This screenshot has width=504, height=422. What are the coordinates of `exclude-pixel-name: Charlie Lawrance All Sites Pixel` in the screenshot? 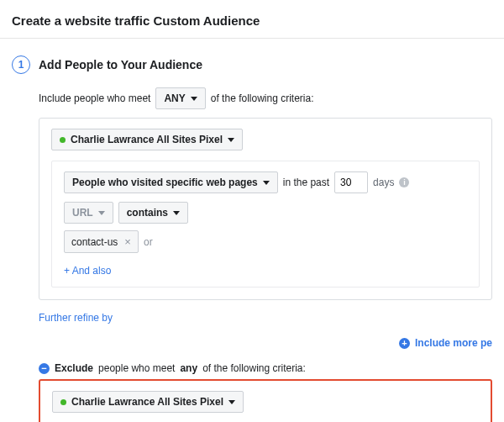 It's located at (148, 402).